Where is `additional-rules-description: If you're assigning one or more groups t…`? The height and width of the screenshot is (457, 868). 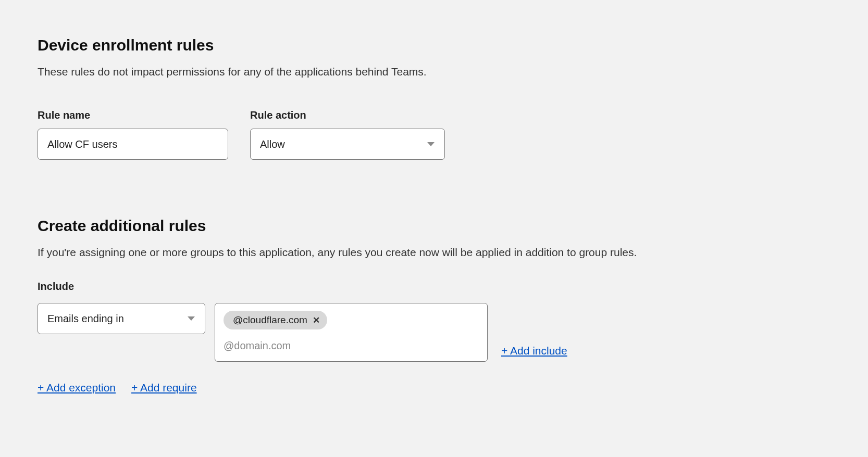
additional-rules-description: If you're assigning one or more groups t… is located at coordinates (434, 252).